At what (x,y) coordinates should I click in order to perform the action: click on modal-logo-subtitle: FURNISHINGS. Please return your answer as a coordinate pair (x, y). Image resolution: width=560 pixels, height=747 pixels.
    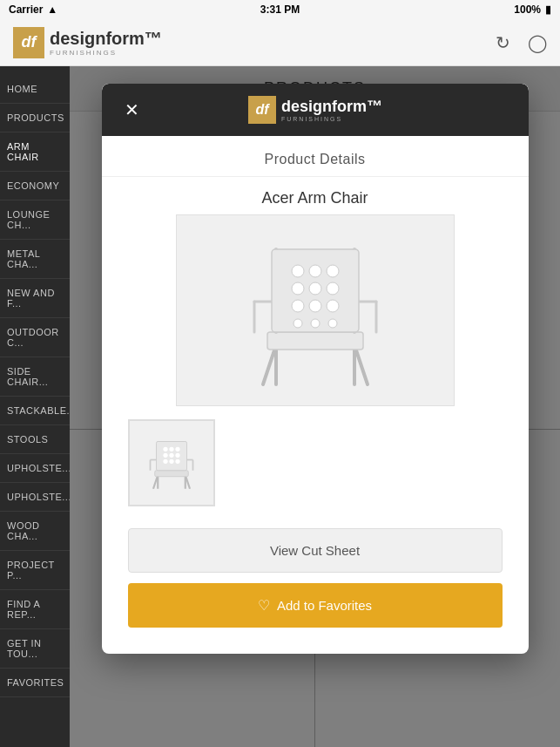
    Looking at the image, I should click on (332, 119).